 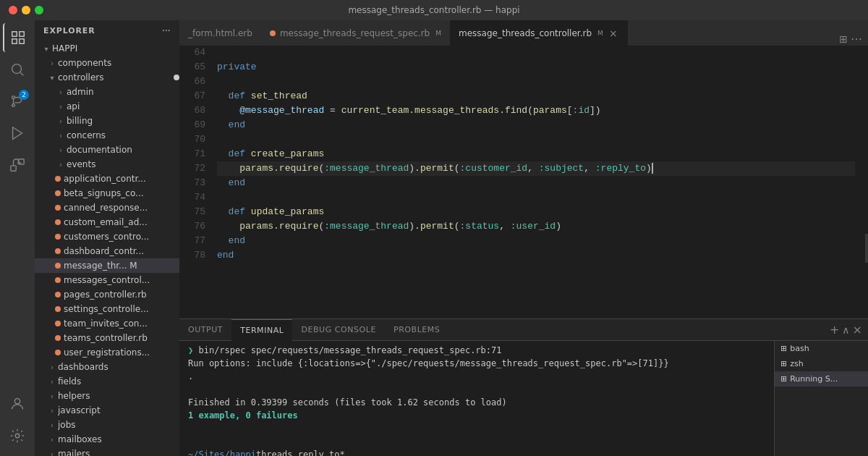 I want to click on tree-item-mailers: › mailers, so click(x=107, y=452).